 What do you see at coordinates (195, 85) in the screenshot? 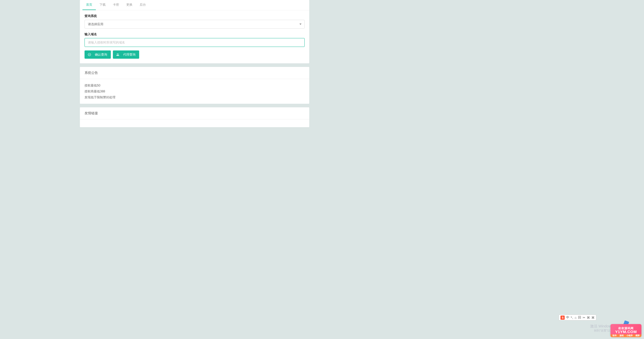
I see `announcement-line: 授权最低50` at bounding box center [195, 85].